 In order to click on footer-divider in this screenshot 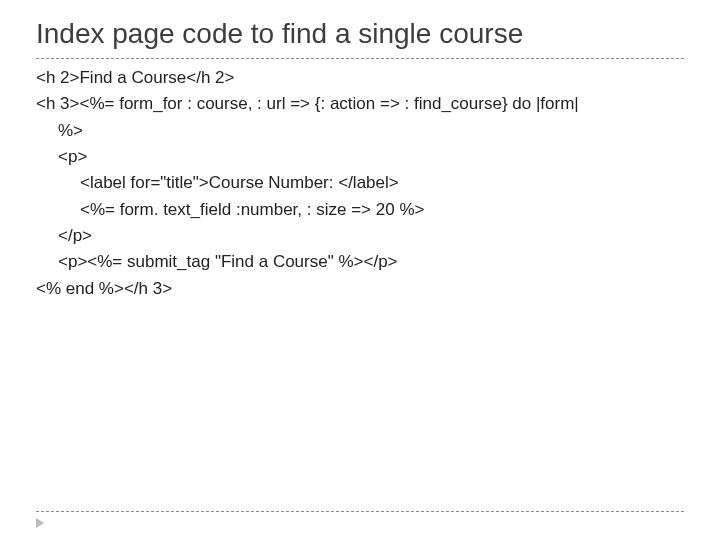, I will do `click(360, 512)`.